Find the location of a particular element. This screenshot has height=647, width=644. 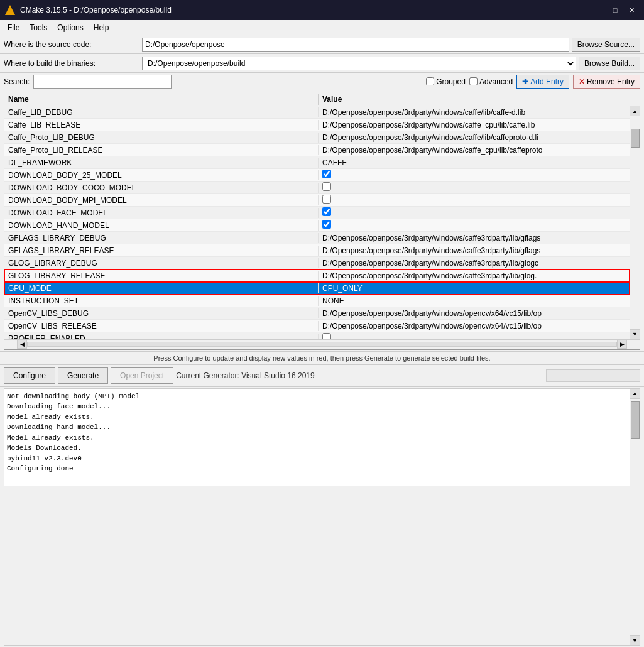

maximize-button: □ is located at coordinates (615, 10).